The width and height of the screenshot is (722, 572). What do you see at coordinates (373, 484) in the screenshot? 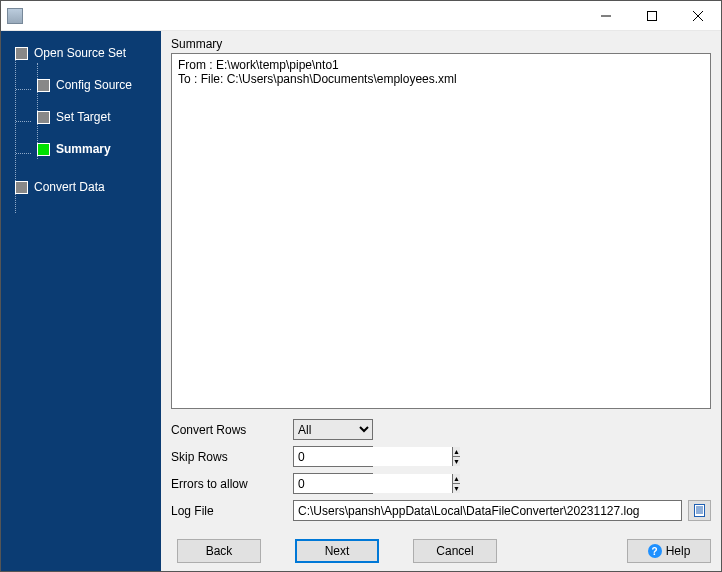
I see `errors-allow-input` at bounding box center [373, 484].